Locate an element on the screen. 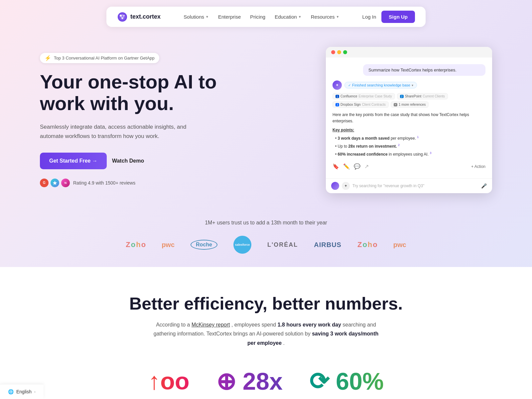 This screenshot has width=532, height=399. mockup-input-row: + Try searching for "revenue growth in Q… is located at coordinates (409, 186).